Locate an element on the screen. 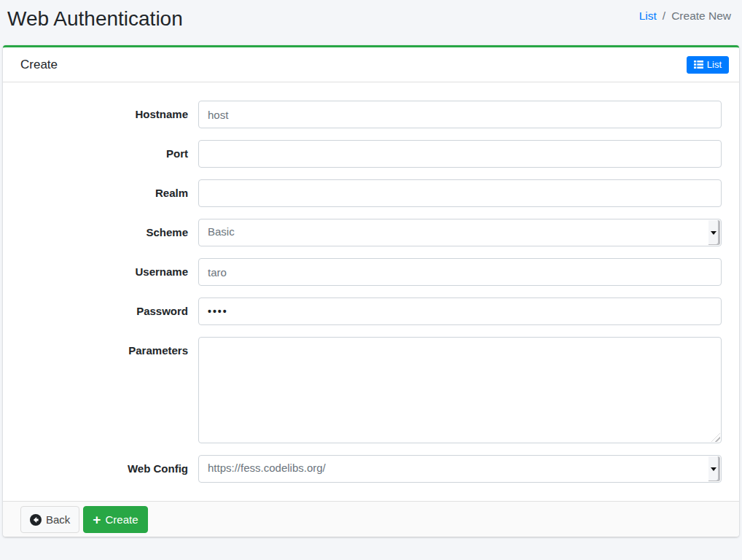  realm-input is located at coordinates (460, 193).